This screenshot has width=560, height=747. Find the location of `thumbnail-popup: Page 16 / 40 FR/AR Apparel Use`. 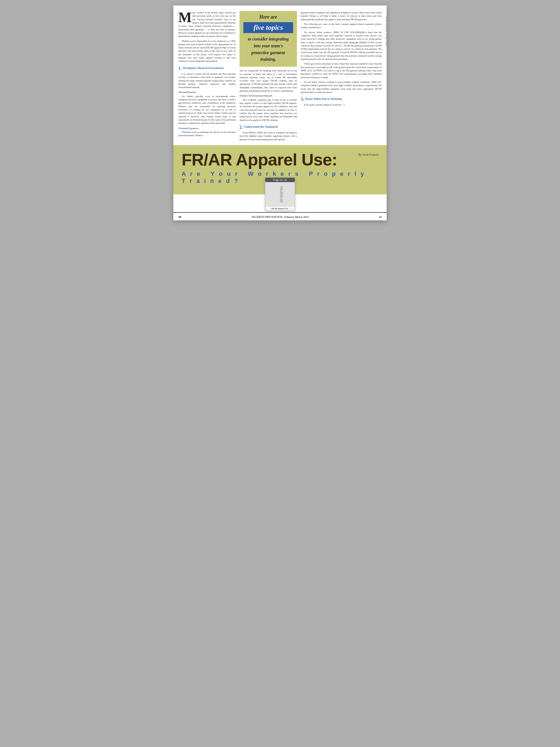

thumbnail-popup: Page 16 / 40 FR/AR Apparel Use is located at coordinates (280, 194).